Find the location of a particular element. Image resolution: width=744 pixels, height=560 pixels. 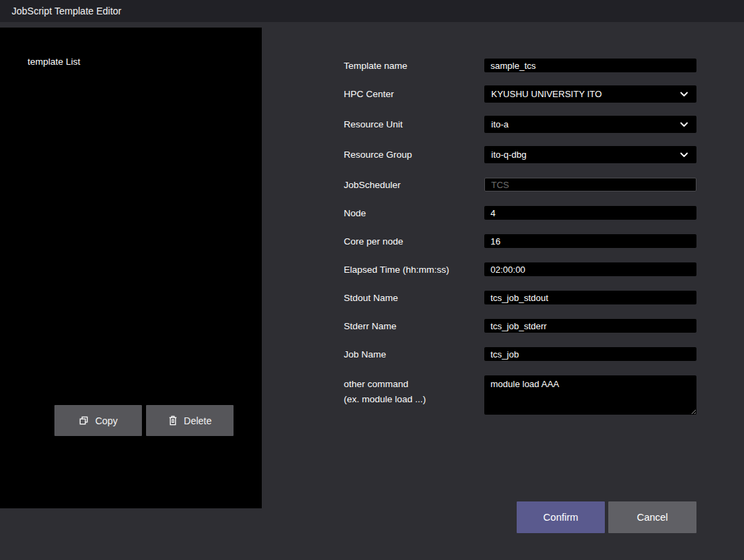

select-value: ito-q-dbg is located at coordinates (586, 154).